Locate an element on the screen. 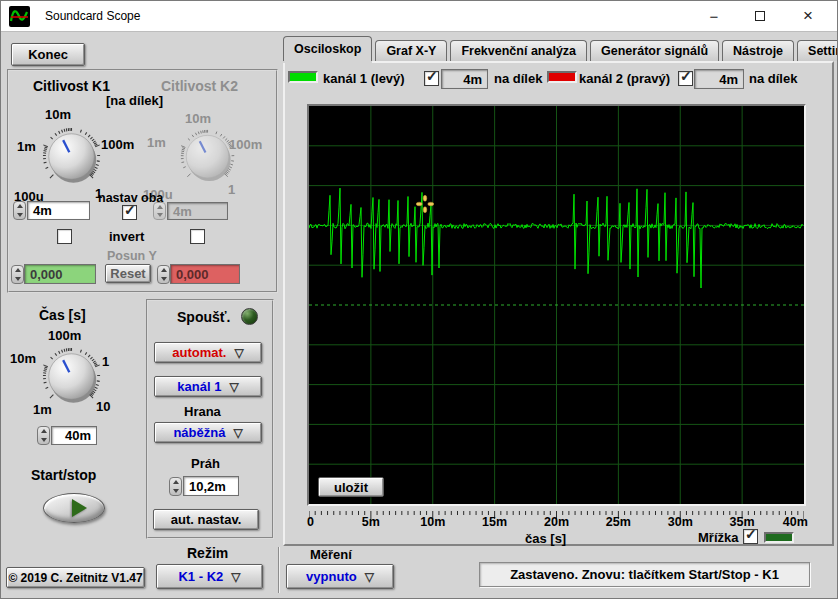 The image size is (838, 599). tab-bar: OsciloskopGraf X-YFrekvenční analýzaGene… is located at coordinates (560, 48).